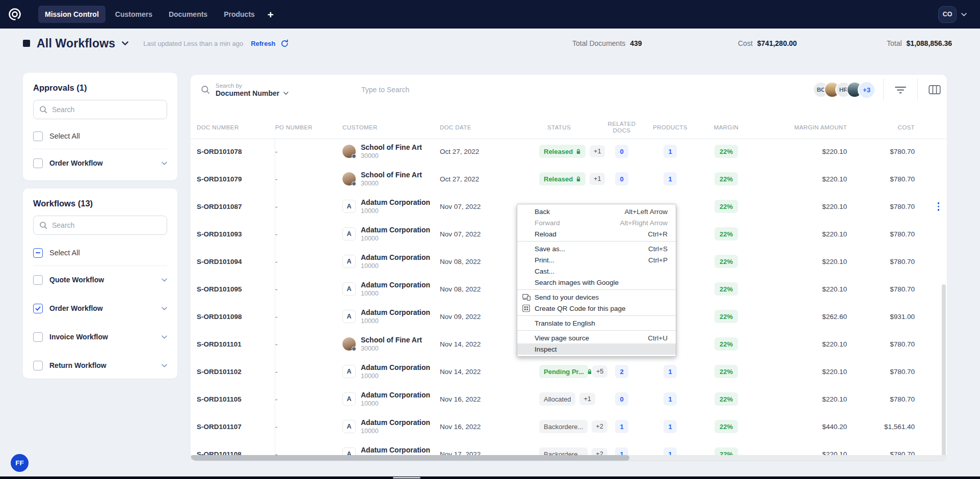  I want to click on divider, so click(884, 90).